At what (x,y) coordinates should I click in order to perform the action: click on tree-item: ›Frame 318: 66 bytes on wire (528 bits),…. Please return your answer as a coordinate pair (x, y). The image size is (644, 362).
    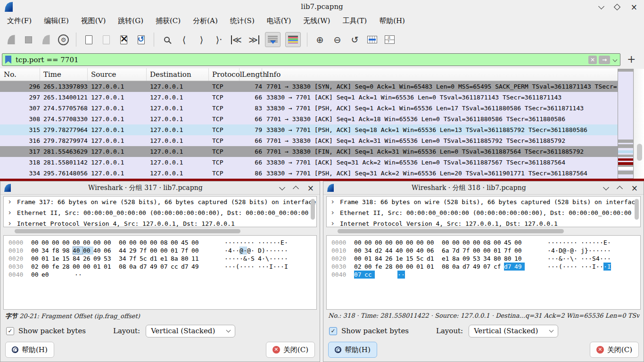
    Looking at the image, I should click on (484, 202).